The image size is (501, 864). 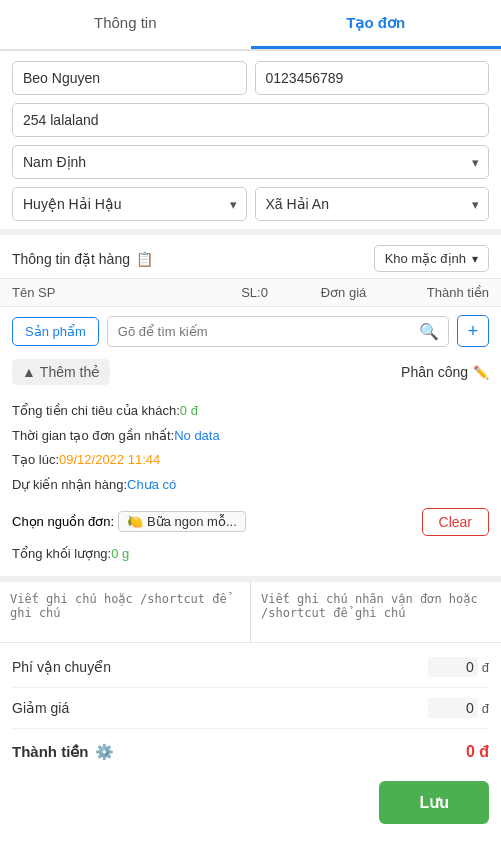 What do you see at coordinates (130, 78) in the screenshot?
I see `name-input` at bounding box center [130, 78].